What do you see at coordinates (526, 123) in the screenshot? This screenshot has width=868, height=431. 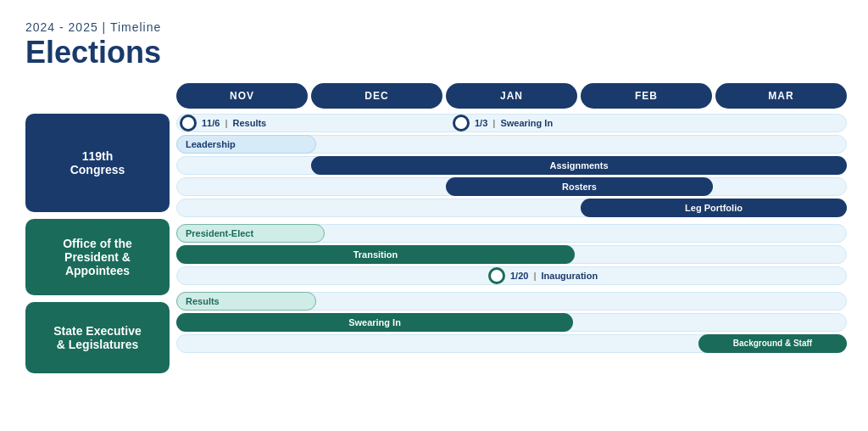 I see `milestone-jan-label: Swearing In` at bounding box center [526, 123].